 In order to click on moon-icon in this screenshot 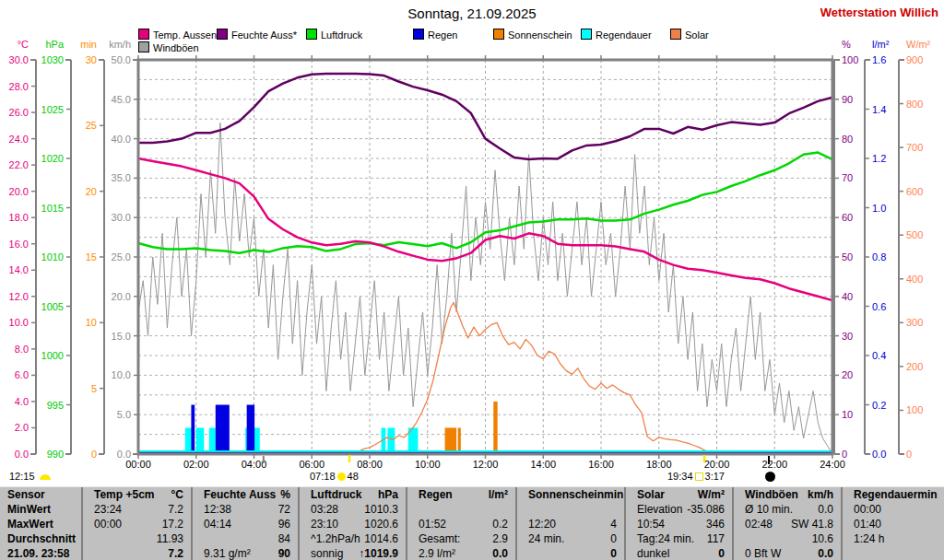, I will do `click(771, 477)`.